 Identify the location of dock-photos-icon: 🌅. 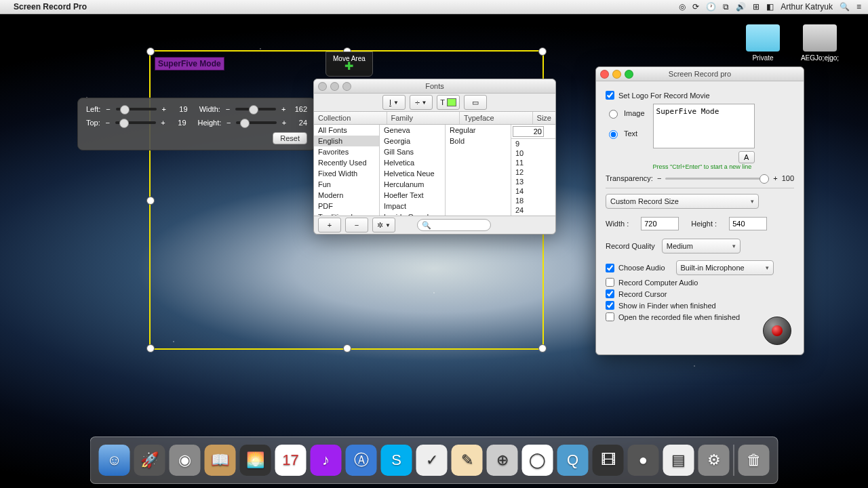
(256, 460).